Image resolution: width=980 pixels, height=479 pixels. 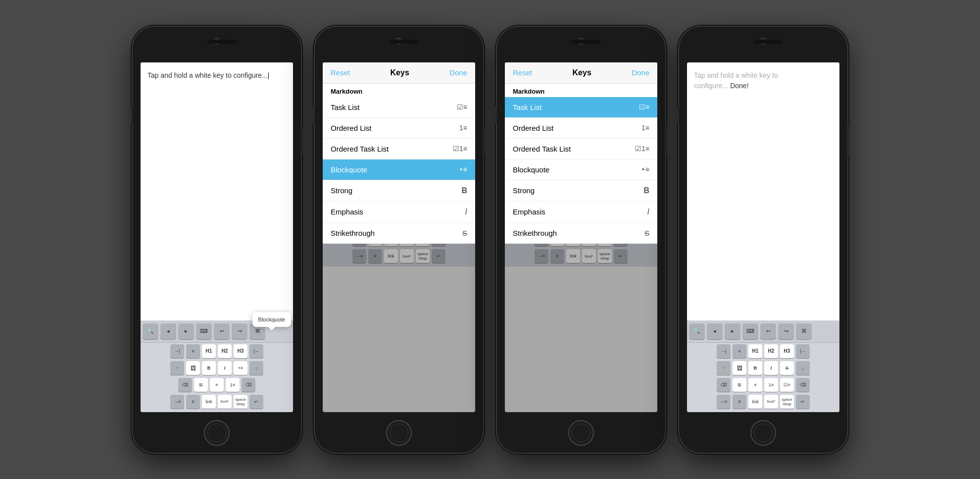 I want to click on kb-link-1: link, so click(x=209, y=402).